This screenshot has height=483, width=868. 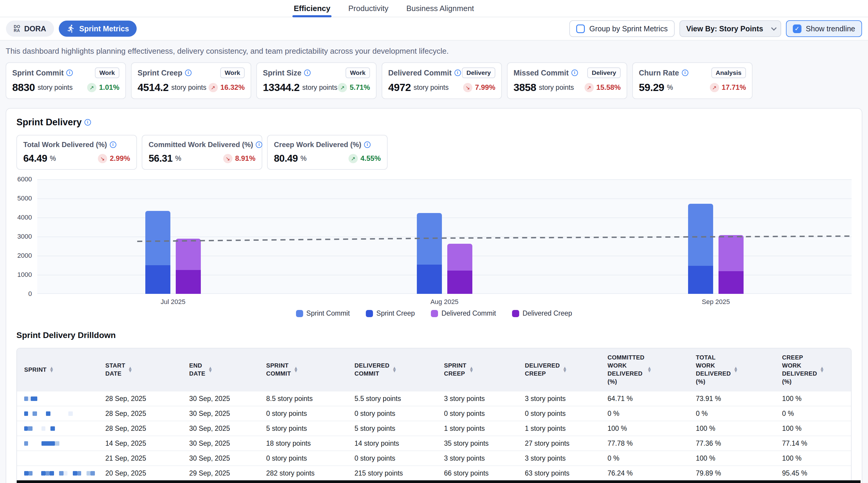 What do you see at coordinates (434, 428) in the screenshot?
I see `table-row: 28 Sep, 202530 Sep, 20255 story points5 …` at bounding box center [434, 428].